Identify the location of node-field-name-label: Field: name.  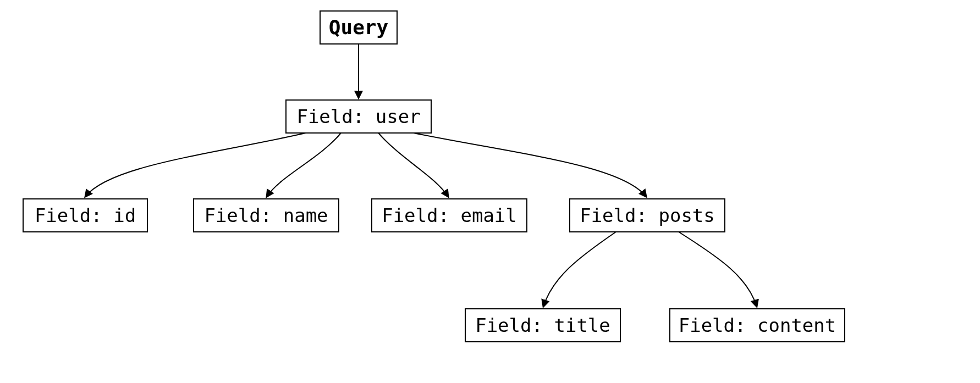
(266, 215).